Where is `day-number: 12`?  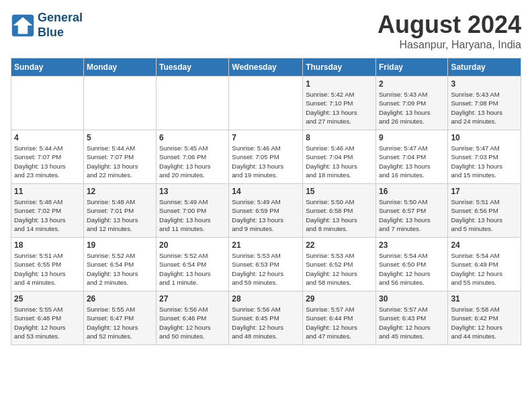
day-number: 12 is located at coordinates (120, 191).